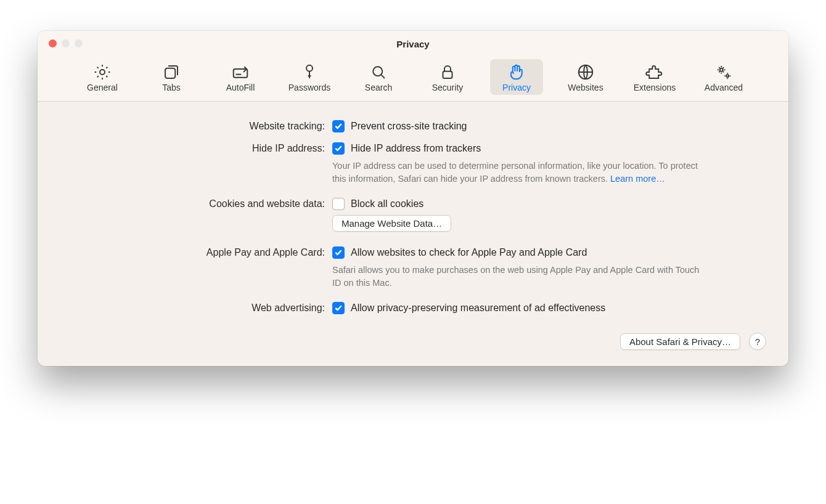  What do you see at coordinates (240, 72) in the screenshot?
I see `autofill-icon` at bounding box center [240, 72].